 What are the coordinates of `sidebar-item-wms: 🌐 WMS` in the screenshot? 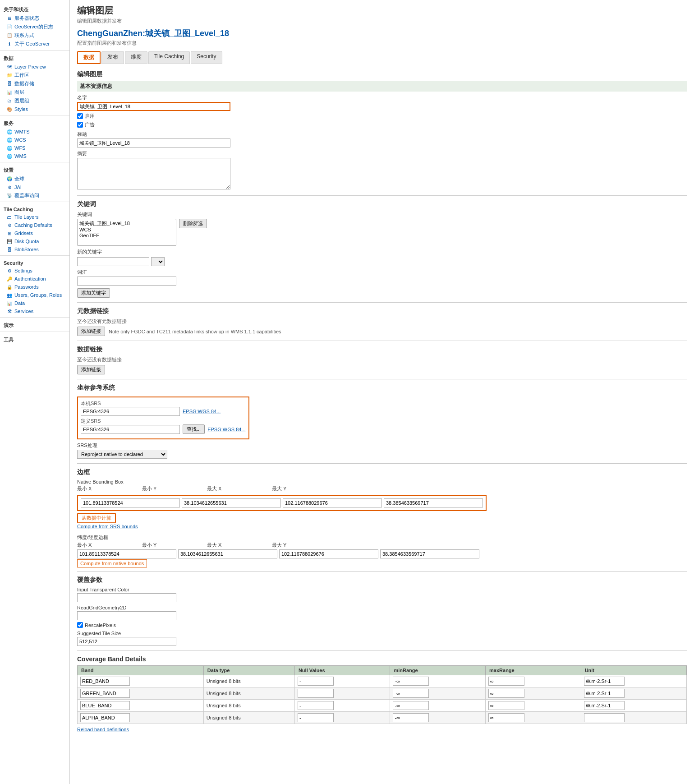 It's located at (35, 156).